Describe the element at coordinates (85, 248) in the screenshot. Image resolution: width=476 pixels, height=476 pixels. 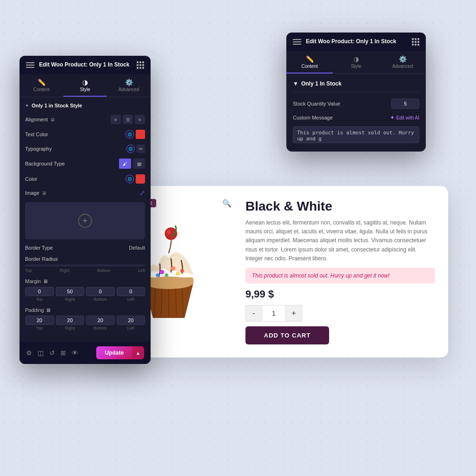
I see `border-type-row: Border Type Default` at that location.